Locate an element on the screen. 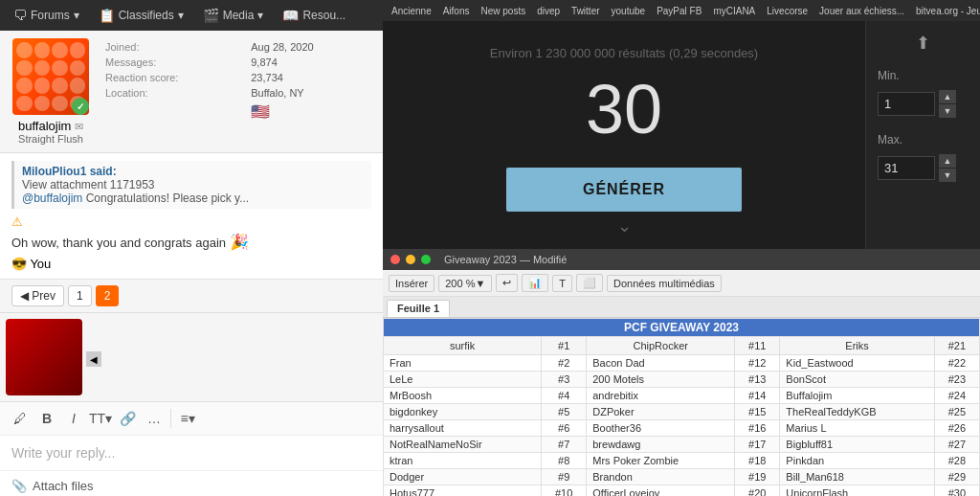 The width and height of the screenshot is (980, 496). location-value: Buffalo, NY is located at coordinates (311, 93).